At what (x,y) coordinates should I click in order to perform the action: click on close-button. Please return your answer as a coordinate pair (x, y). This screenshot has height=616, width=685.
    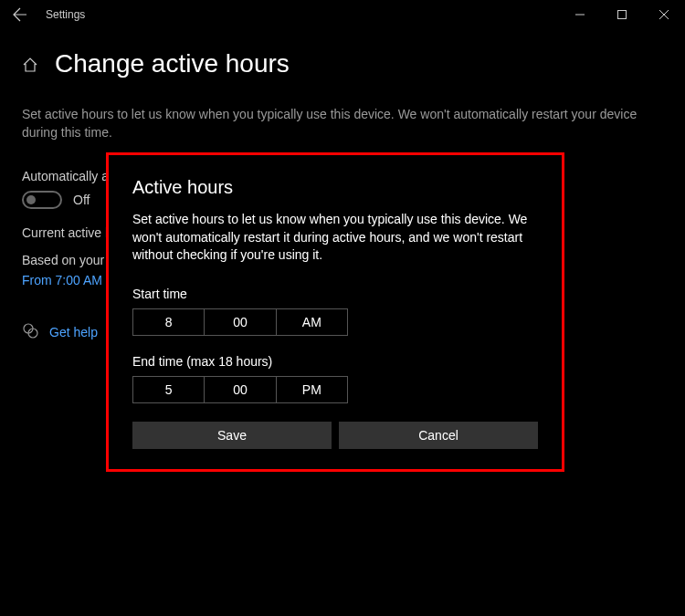
    Looking at the image, I should click on (664, 15).